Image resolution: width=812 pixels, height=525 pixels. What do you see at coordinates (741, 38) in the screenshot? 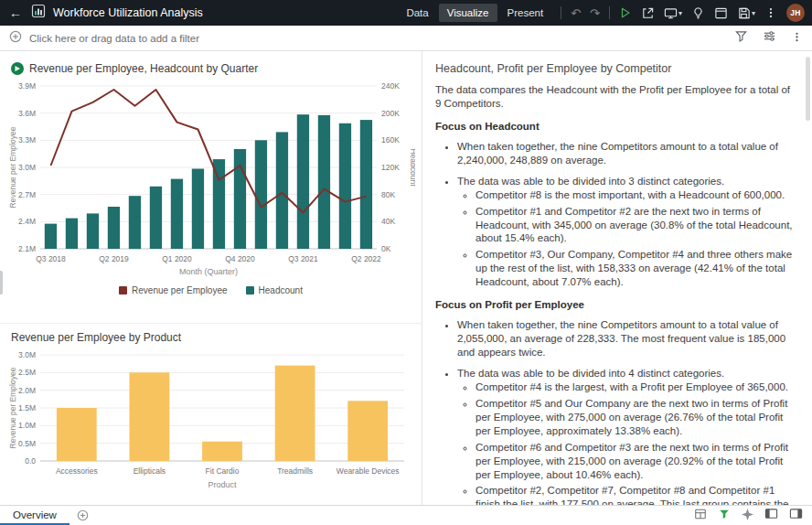
I see `filter-funnel-icon` at bounding box center [741, 38].